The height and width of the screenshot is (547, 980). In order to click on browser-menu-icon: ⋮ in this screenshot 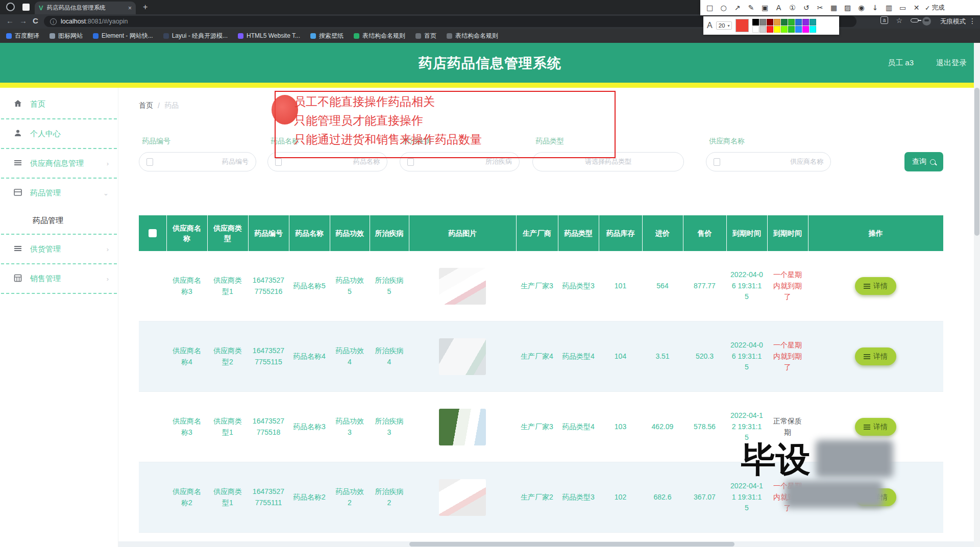, I will do `click(972, 21)`.